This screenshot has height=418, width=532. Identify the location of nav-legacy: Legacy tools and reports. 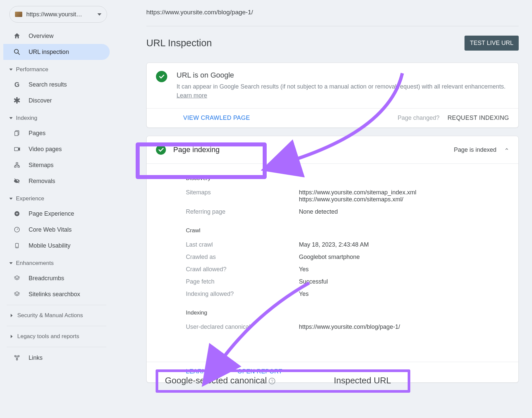
(57, 336).